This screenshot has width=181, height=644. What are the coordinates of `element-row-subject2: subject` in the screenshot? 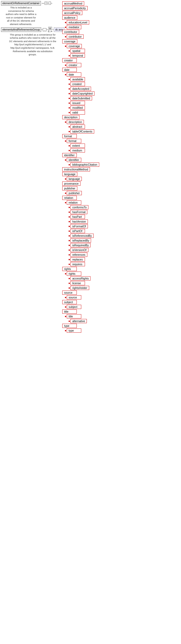 It's located at (121, 307).